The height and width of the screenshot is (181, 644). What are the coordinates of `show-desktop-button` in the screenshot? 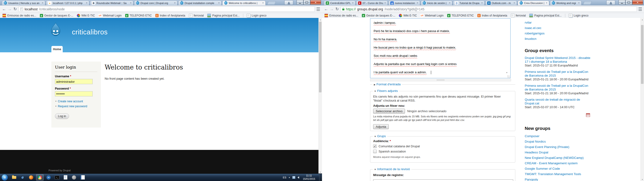 It's located at (320, 178).